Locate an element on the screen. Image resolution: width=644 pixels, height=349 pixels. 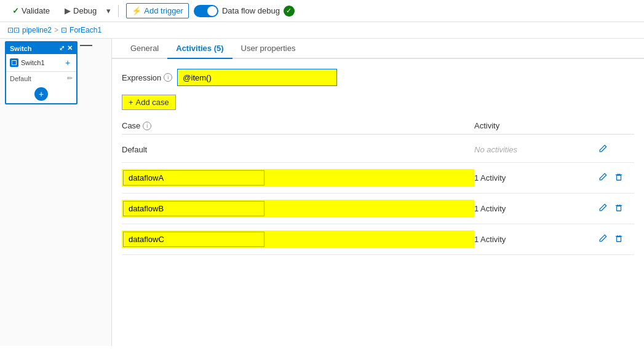
debug-label: Debug is located at coordinates (85, 11).